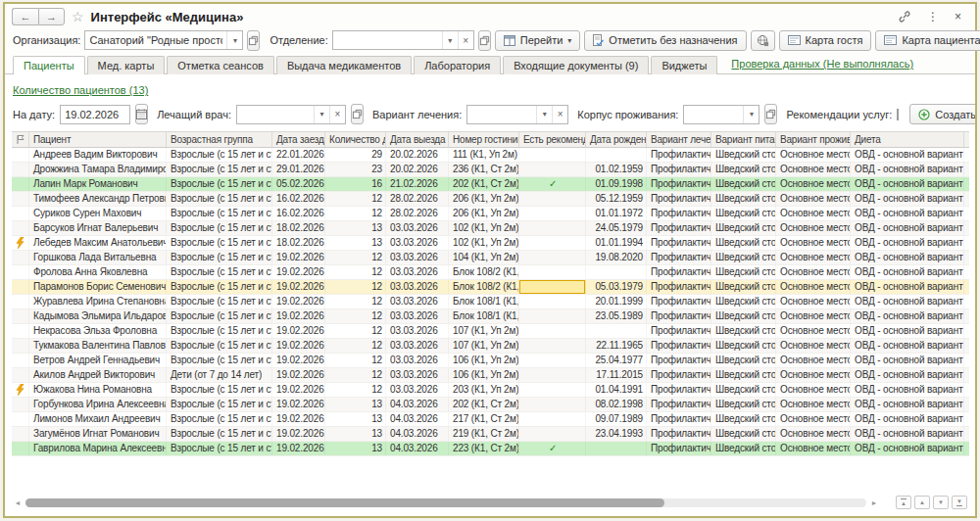  Describe the element at coordinates (616, 184) in the screenshot. I see `cell-birth: 01.09.1998` at that location.